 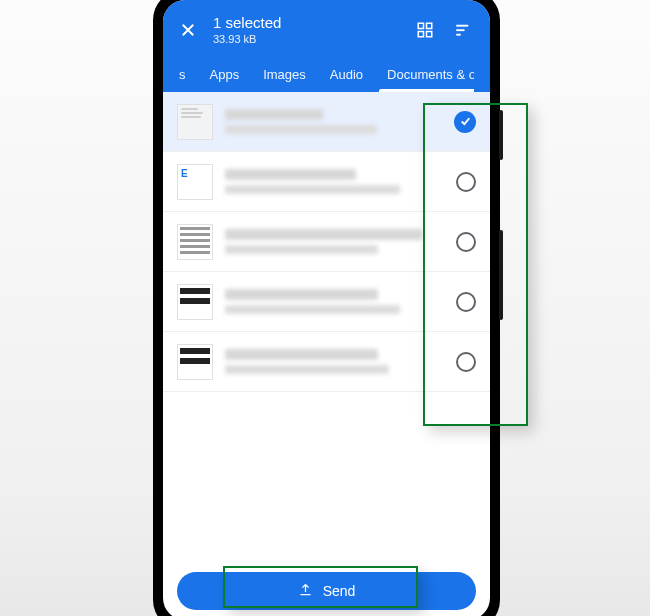 What do you see at coordinates (284, 76) in the screenshot?
I see `tab-images: Images` at bounding box center [284, 76].